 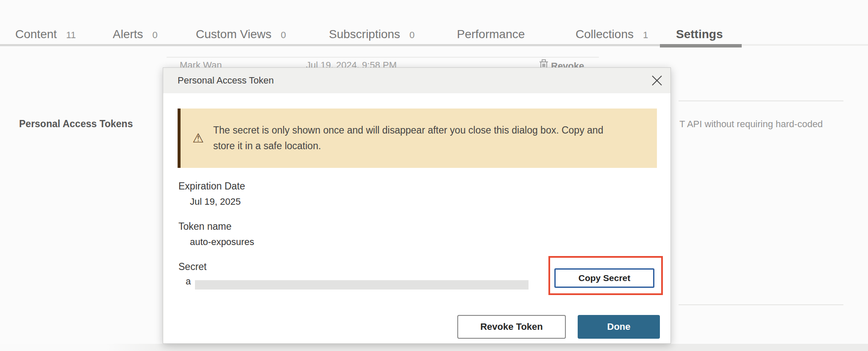 I want to click on tab-alerts: Alerts0, so click(x=135, y=34).